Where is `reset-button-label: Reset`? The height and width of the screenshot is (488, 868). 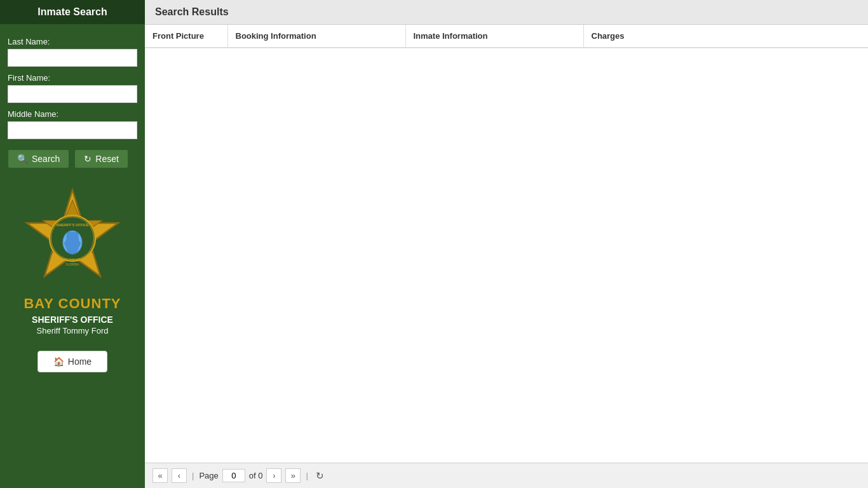 reset-button-label: Reset is located at coordinates (107, 159).